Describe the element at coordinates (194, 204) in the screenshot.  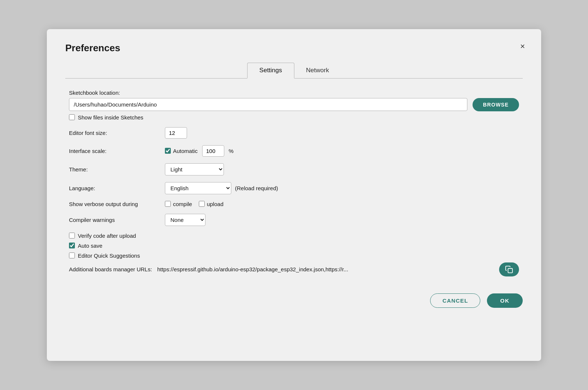
I see `verbose-options: compile upload` at that location.